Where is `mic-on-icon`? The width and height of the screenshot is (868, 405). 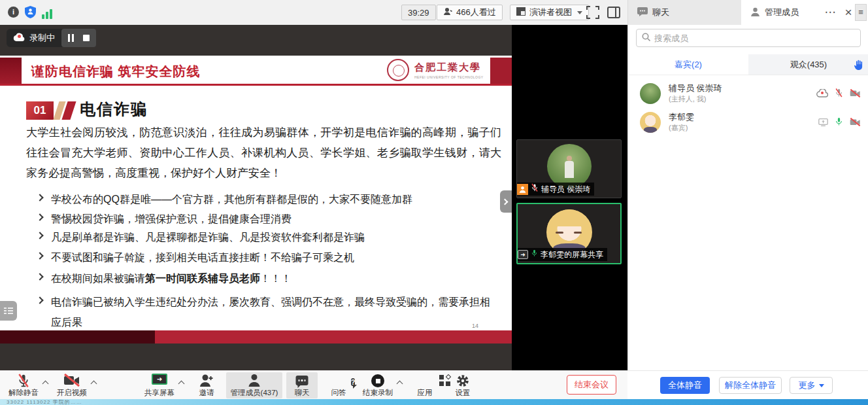 mic-on-icon is located at coordinates (839, 123).